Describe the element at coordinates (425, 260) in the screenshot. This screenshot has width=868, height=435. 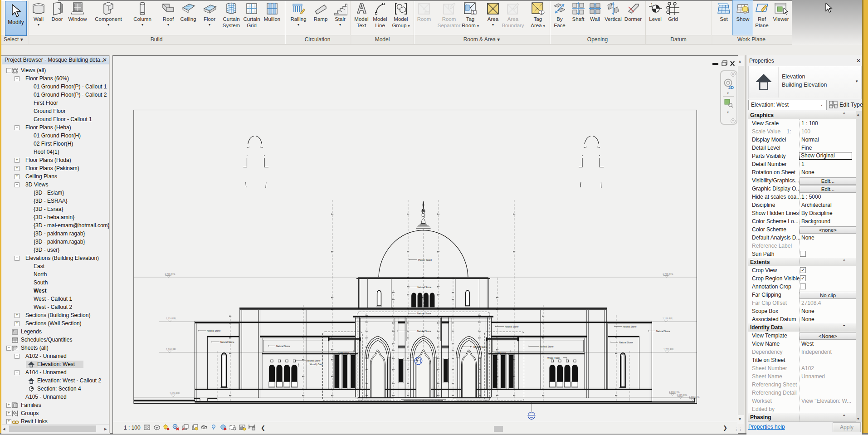
I see `svg-text: Plaster board` at that location.